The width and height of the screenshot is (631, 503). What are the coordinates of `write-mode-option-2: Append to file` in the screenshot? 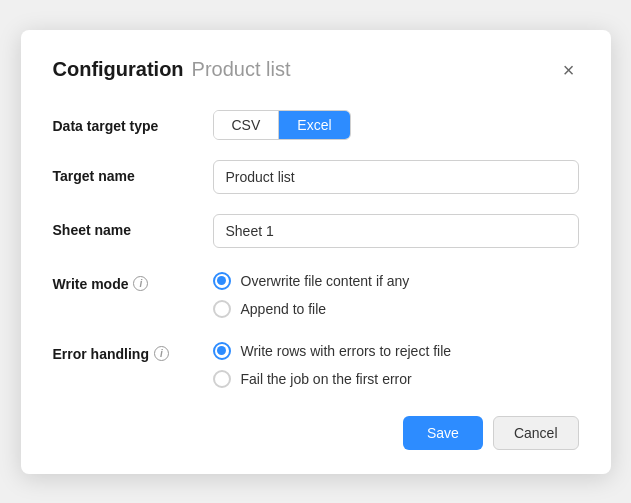 It's located at (396, 309).